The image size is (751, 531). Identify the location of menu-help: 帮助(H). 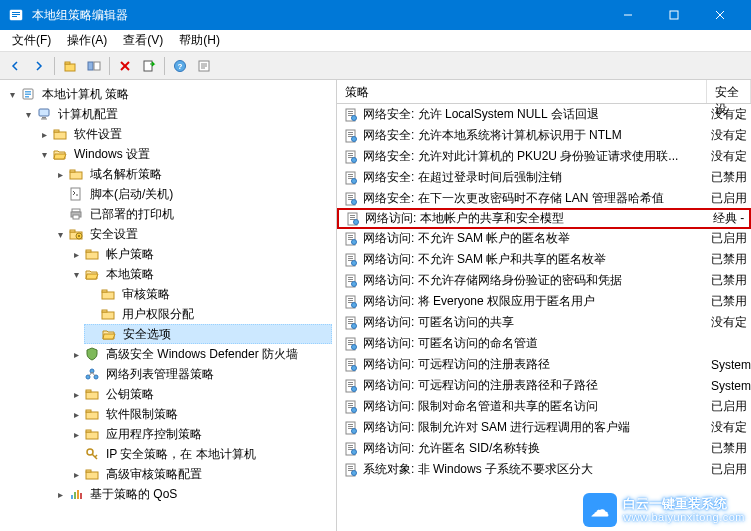
(200, 40).